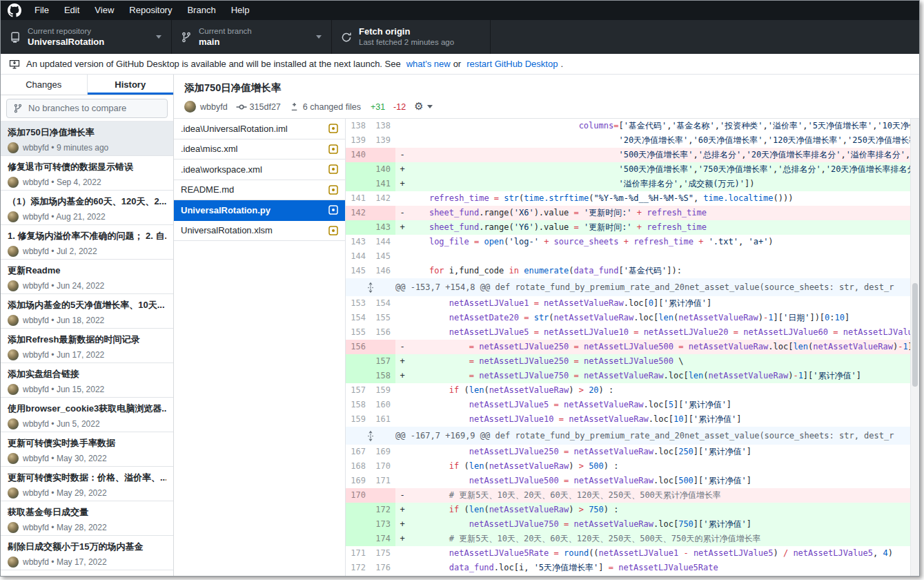 The height and width of the screenshot is (580, 924). Describe the element at coordinates (358, 405) in the screenshot. I see `old-line-number: 158` at that location.